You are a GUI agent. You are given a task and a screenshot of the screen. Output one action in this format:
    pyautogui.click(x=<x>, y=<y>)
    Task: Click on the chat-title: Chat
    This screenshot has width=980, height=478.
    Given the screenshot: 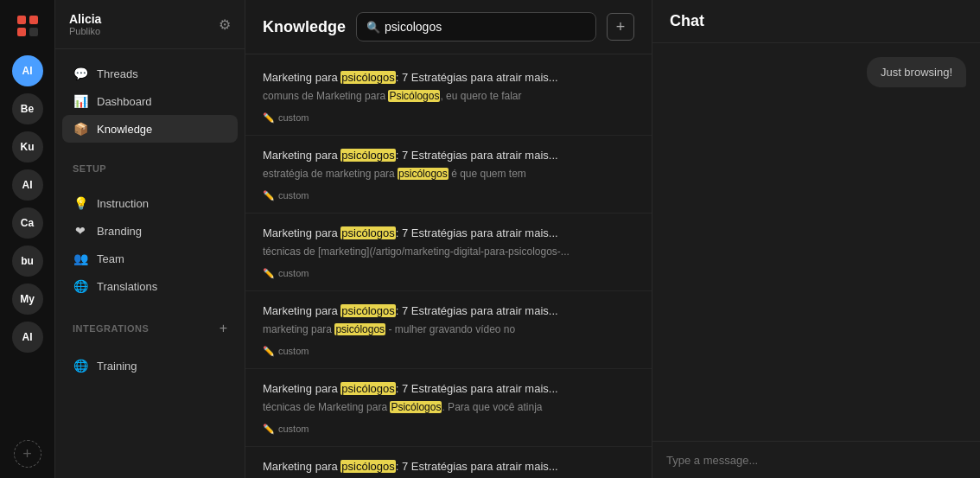 What is the action you would take?
    pyautogui.click(x=816, y=22)
    